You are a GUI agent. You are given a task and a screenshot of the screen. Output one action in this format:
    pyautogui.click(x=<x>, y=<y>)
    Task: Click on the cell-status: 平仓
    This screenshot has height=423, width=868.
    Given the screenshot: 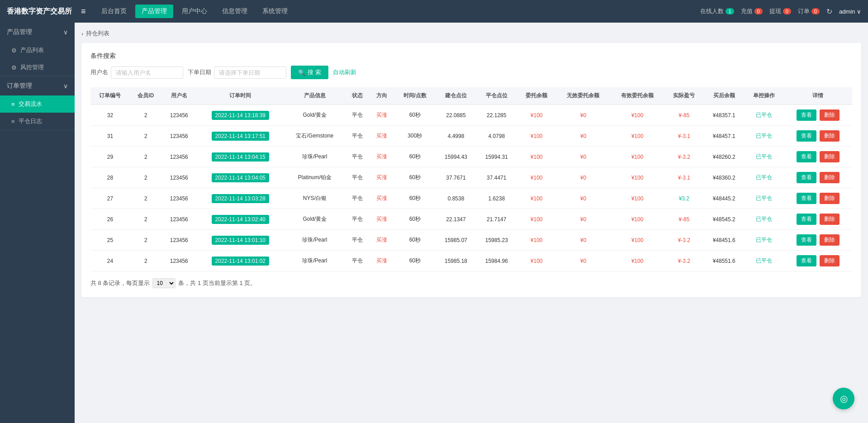 What is the action you would take?
    pyautogui.click(x=357, y=261)
    